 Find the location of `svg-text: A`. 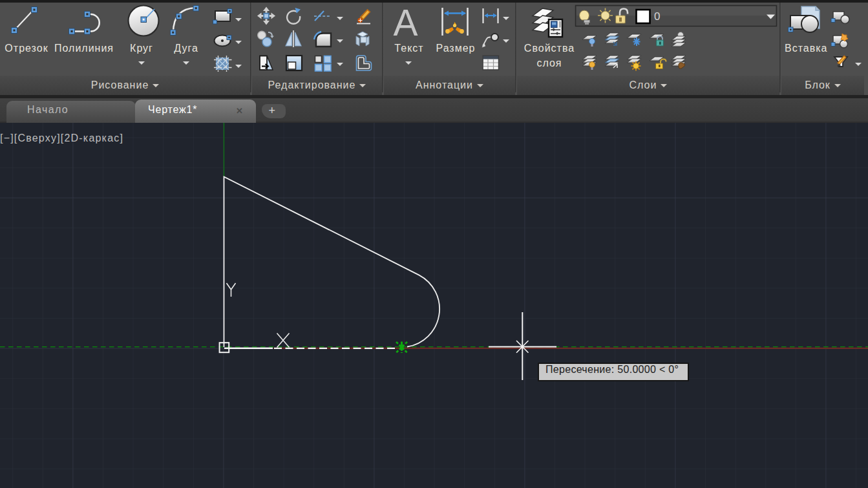

svg-text: A is located at coordinates (405, 23).